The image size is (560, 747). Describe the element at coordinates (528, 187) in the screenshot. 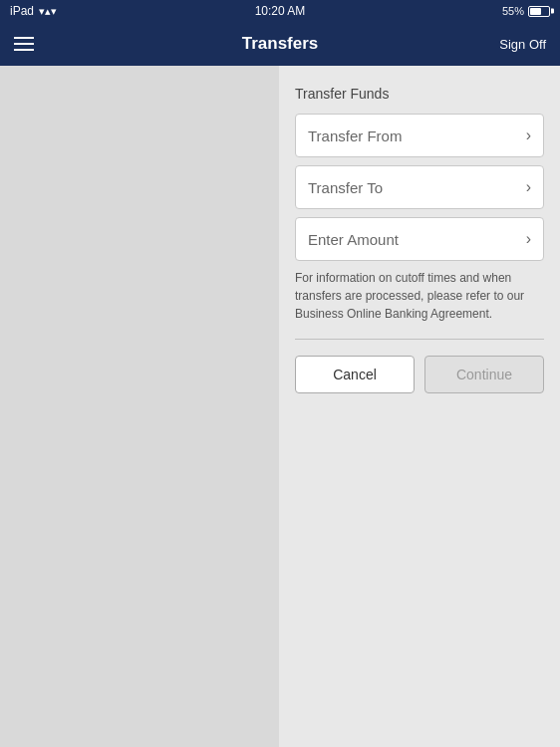

I see `transfer-to-chevron-icon: ›` at that location.